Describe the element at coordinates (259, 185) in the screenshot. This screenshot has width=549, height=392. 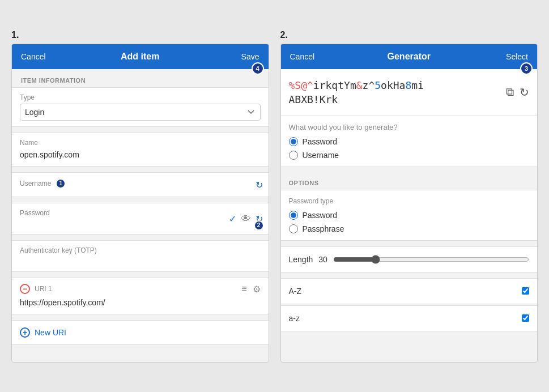
I see `username-refresh-button: ↻` at that location.